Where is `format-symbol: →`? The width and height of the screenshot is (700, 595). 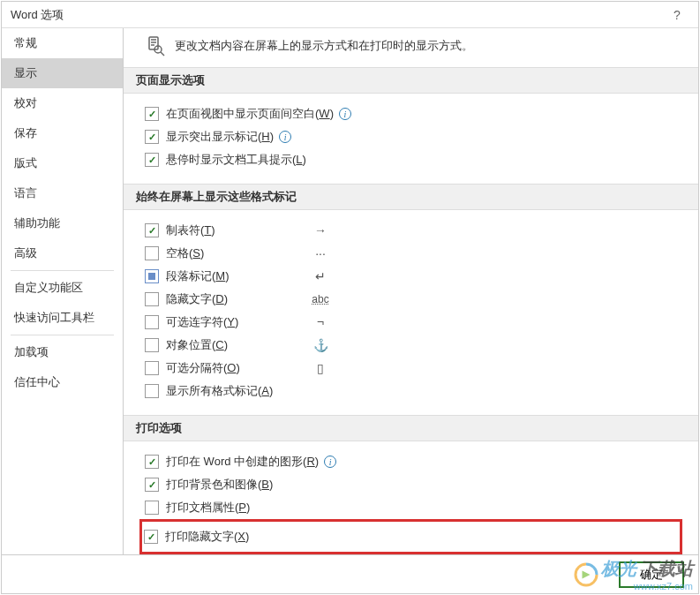 format-symbol: → is located at coordinates (320, 230).